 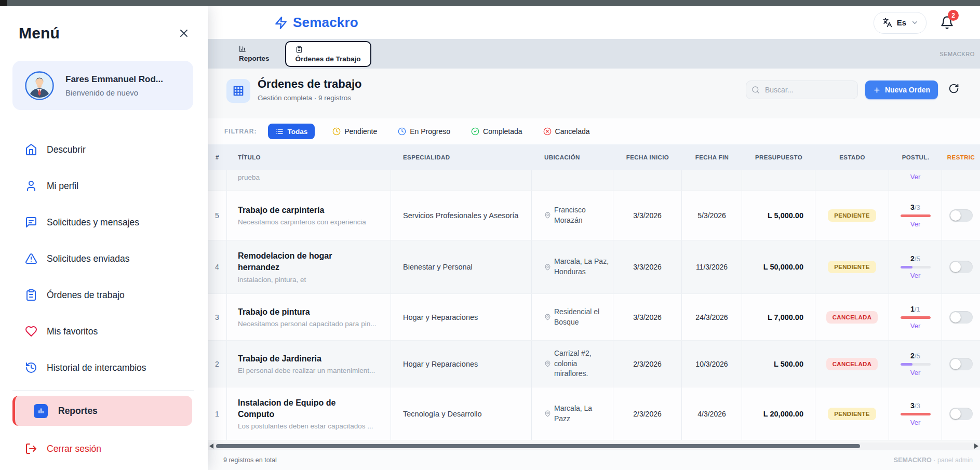 What do you see at coordinates (93, 222) in the screenshot?
I see `sidebar-item-label: Solicitudes y mensajes` at bounding box center [93, 222].